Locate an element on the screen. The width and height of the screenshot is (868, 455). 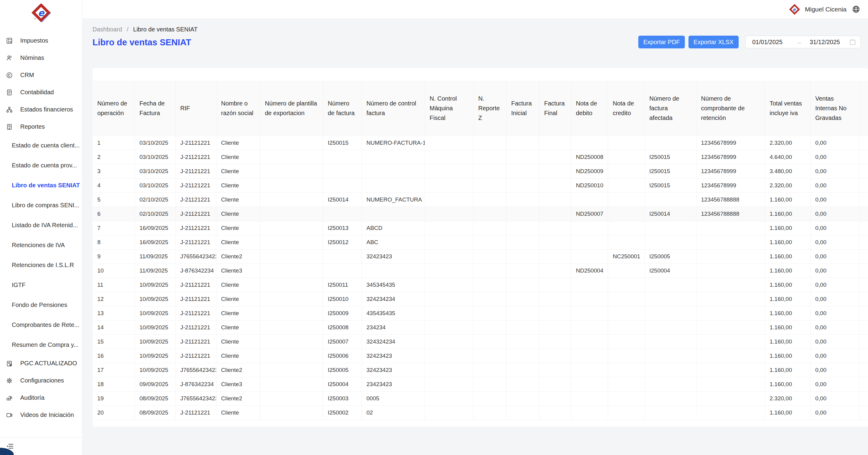
sidebar-item-listado-de-iva-retenid: Listado de IVA Retenid... is located at coordinates (41, 225).